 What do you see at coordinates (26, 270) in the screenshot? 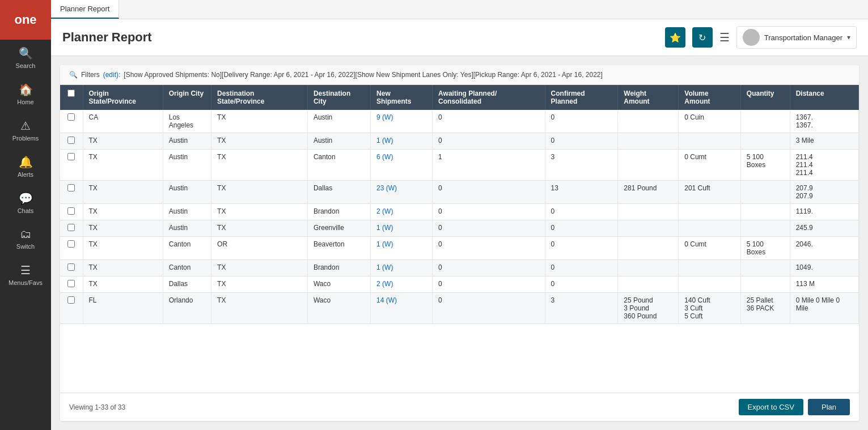
I see `menu-icon: ☰` at bounding box center [26, 270].